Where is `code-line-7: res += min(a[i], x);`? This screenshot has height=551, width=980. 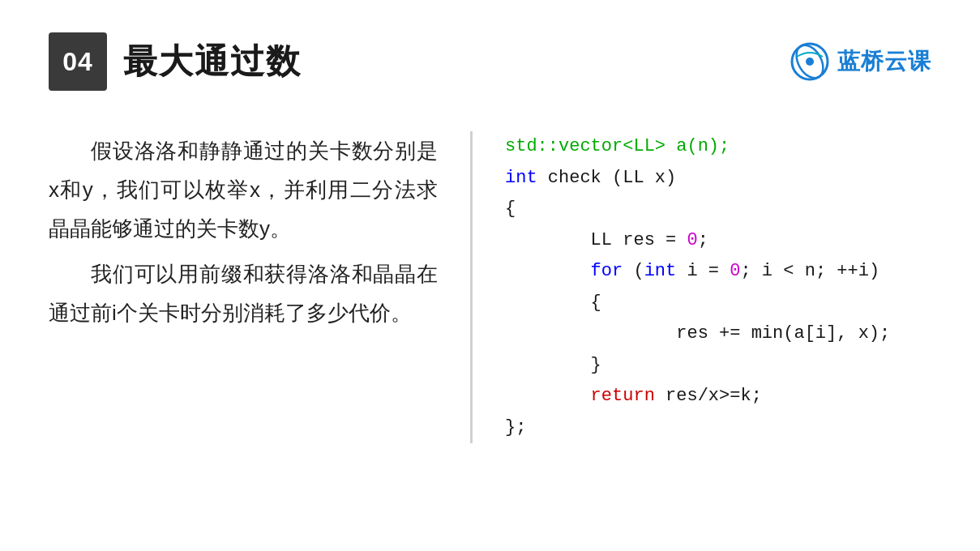
code-line-7: res += min(a[i], x); is located at coordinates (718, 334).